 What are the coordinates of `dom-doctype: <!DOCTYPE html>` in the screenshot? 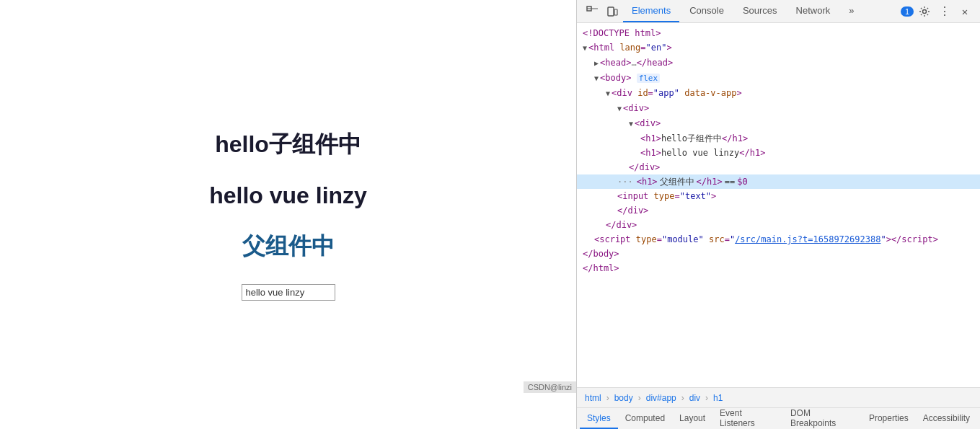 It's located at (779, 33).